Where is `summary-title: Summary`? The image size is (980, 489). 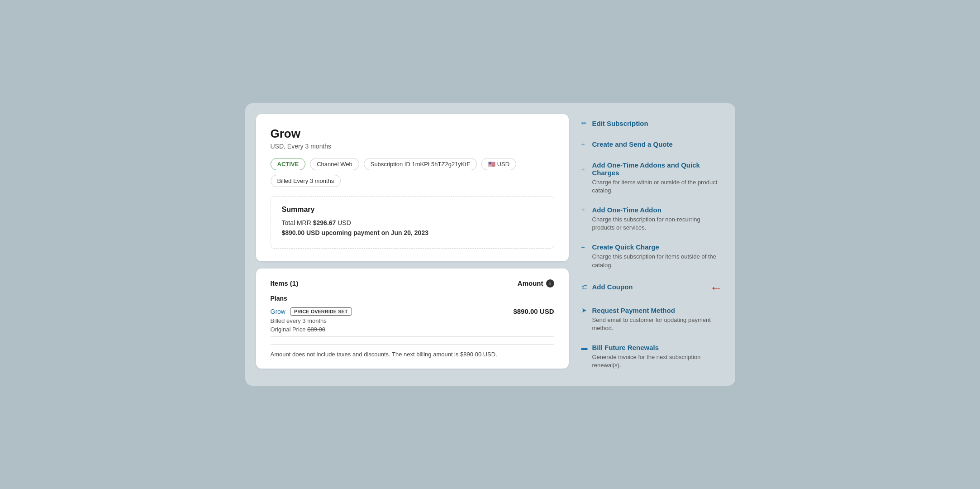 summary-title: Summary is located at coordinates (413, 210).